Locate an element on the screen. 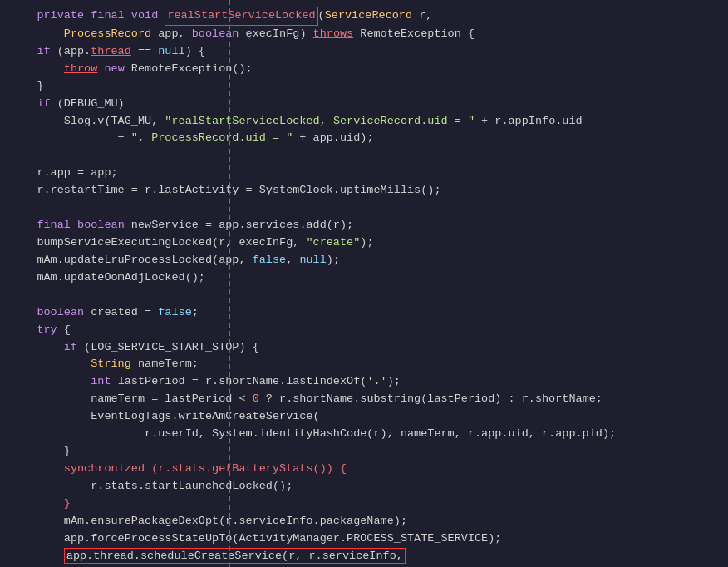 The width and height of the screenshot is (728, 567). line-text: try { is located at coordinates (364, 331).